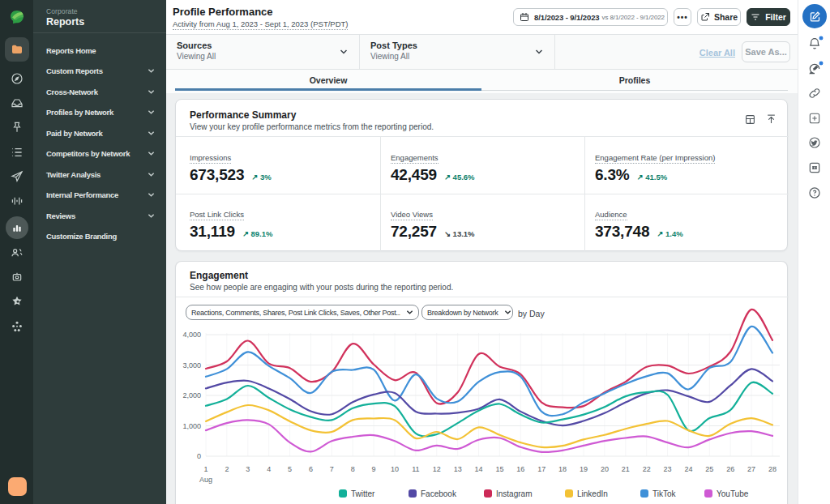 This screenshot has width=830, height=504. Describe the element at coordinates (563, 469) in the screenshot. I see `svg-text: 18` at that location.